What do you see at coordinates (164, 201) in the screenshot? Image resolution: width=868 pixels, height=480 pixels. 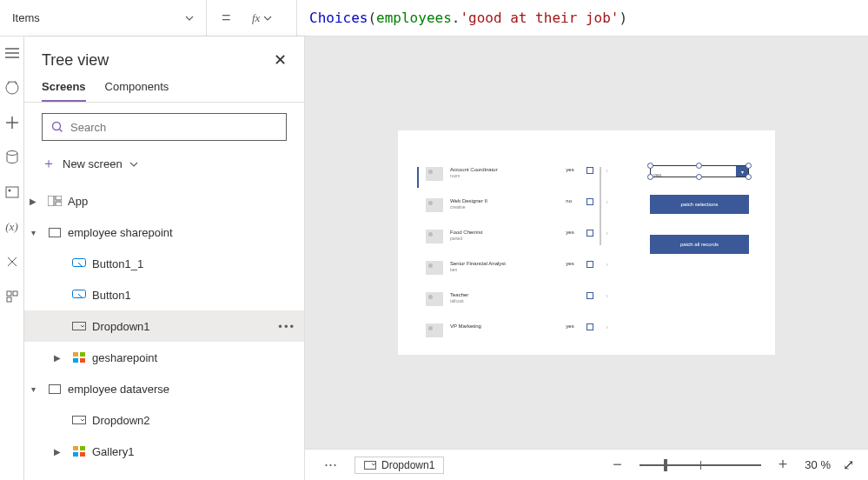 I see `tree-node-app: ▶ App` at bounding box center [164, 201].